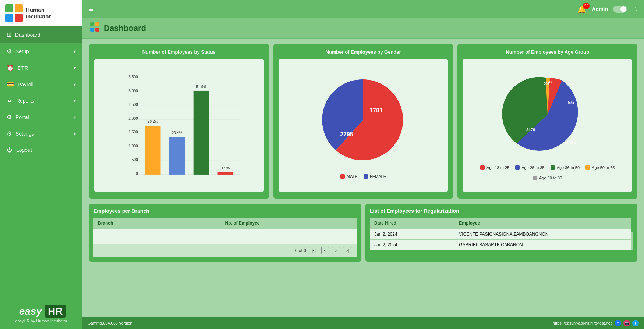 The height and width of the screenshot is (329, 644). What do you see at coordinates (75, 117) in the screenshot?
I see `portal-chevron-icon: ▾` at bounding box center [75, 117].